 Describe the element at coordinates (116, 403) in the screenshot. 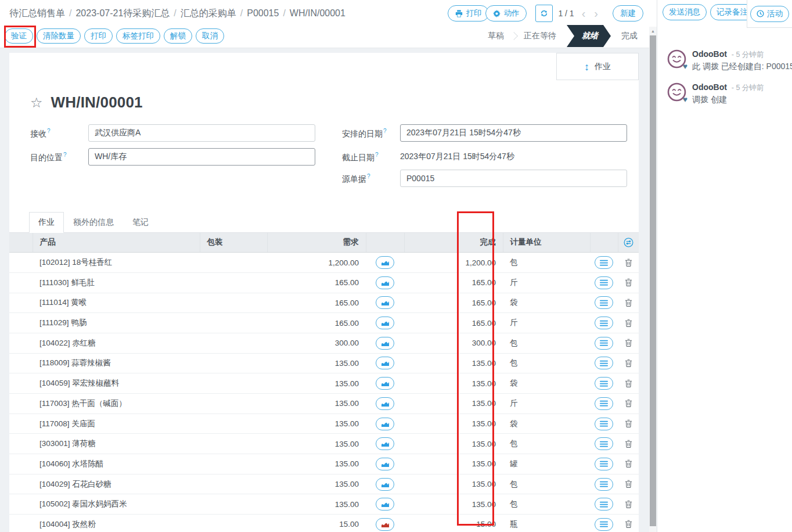

I see `product-cell: [117003] 热干面（碱面）` at that location.